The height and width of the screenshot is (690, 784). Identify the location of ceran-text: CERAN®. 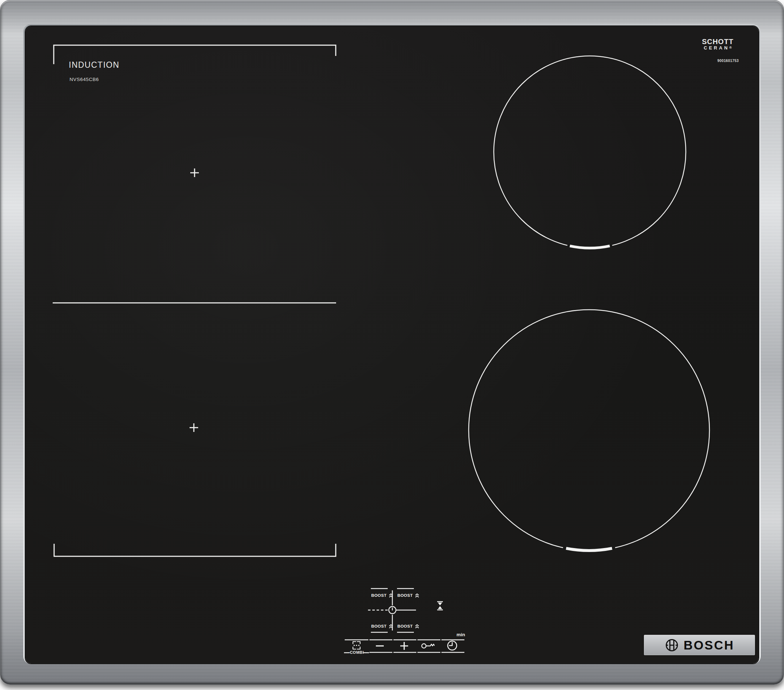
(718, 48).